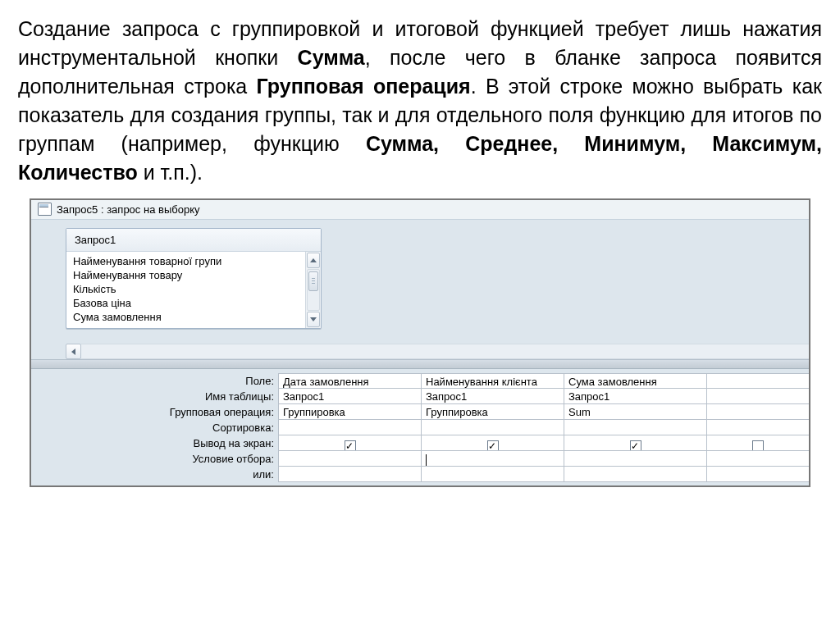 The width and height of the screenshot is (840, 629). Describe the element at coordinates (155, 428) in the screenshot. I see `row-label-sort: Сортировка:` at that location.